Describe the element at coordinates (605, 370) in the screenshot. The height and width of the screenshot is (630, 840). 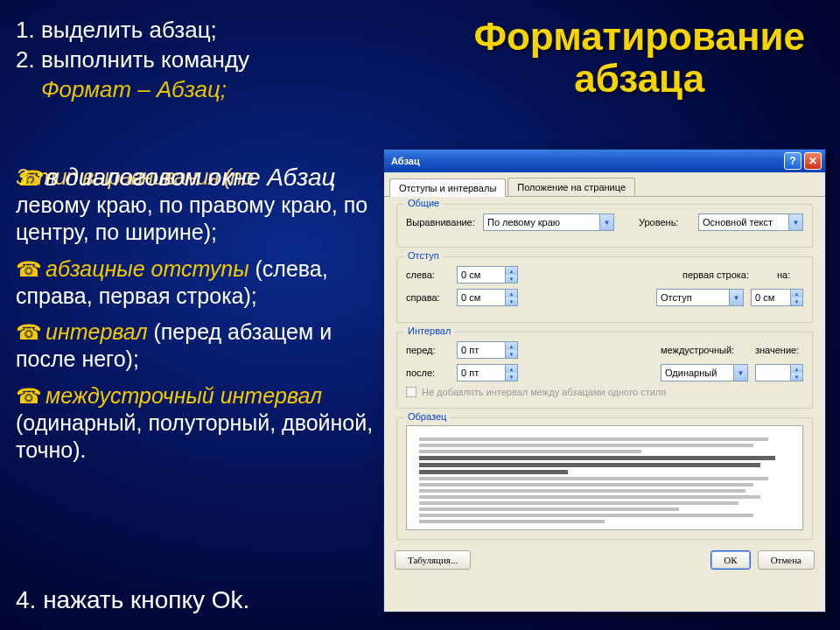
I see `group-spacing: Интервал перед: 0 пт ▲▼ междустрочный: з…` at that location.